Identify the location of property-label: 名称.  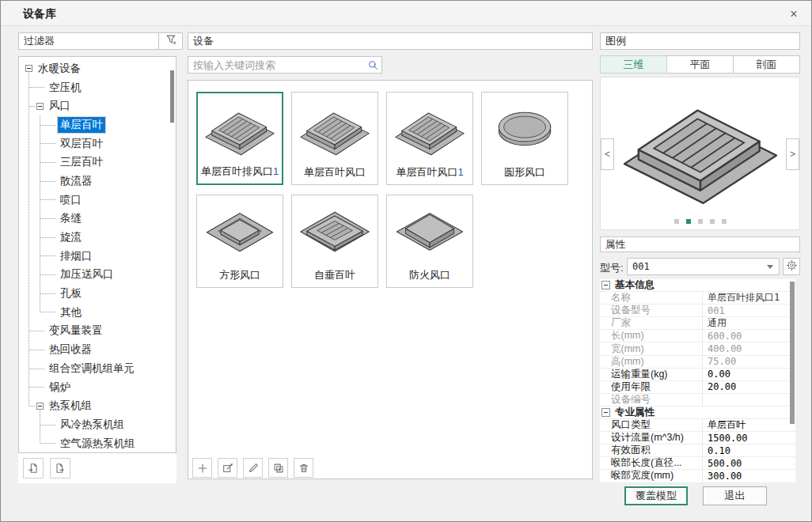
(651, 297).